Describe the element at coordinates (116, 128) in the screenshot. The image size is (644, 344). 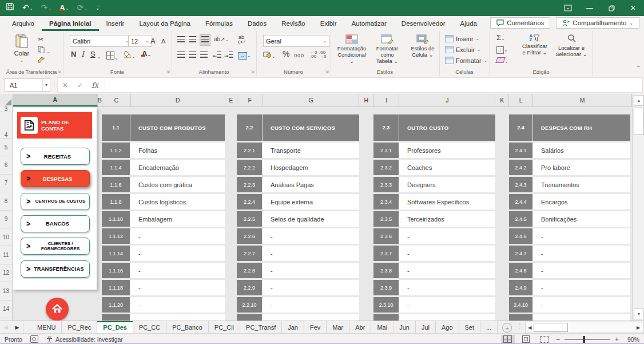
I see `section-code-cell: 1.1` at that location.